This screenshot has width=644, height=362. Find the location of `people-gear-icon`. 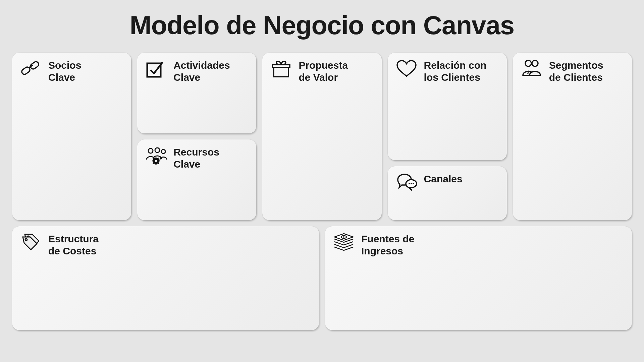

people-gear-icon is located at coordinates (156, 156).